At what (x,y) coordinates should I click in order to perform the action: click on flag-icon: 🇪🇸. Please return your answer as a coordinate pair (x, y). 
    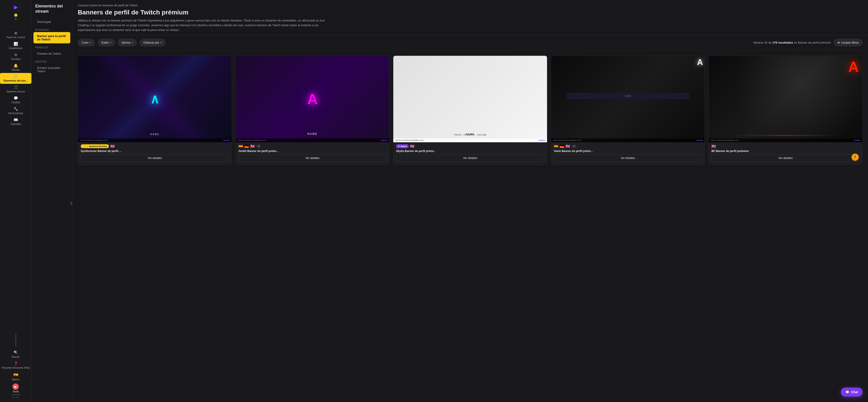
    Looking at the image, I should click on (16, 374).